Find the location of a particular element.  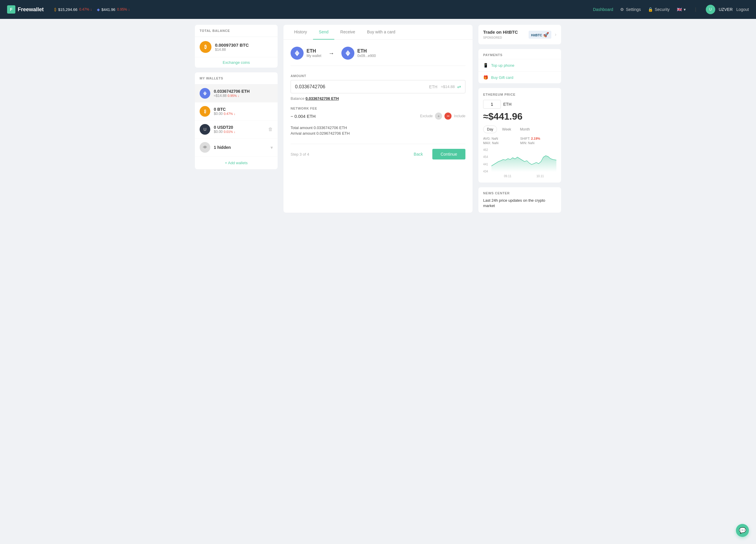

price-chart-svg is located at coordinates (524, 160).